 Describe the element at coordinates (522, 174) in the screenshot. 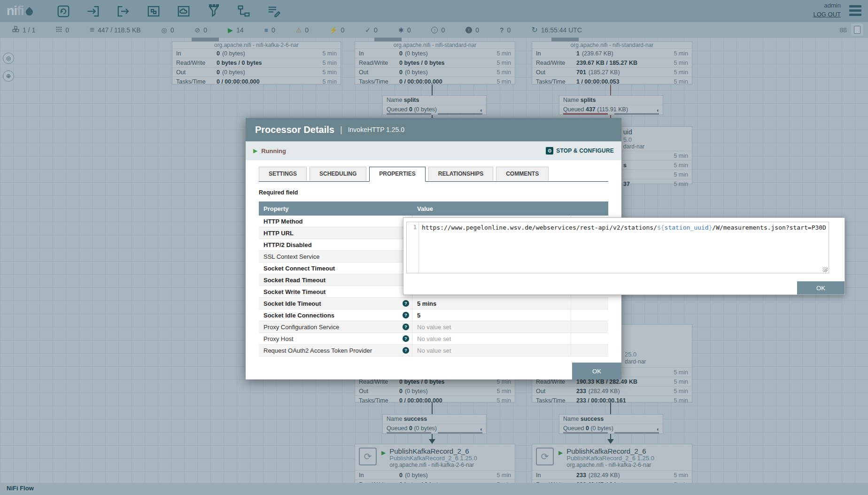

I see `tab-comments: COMMENTS` at that location.